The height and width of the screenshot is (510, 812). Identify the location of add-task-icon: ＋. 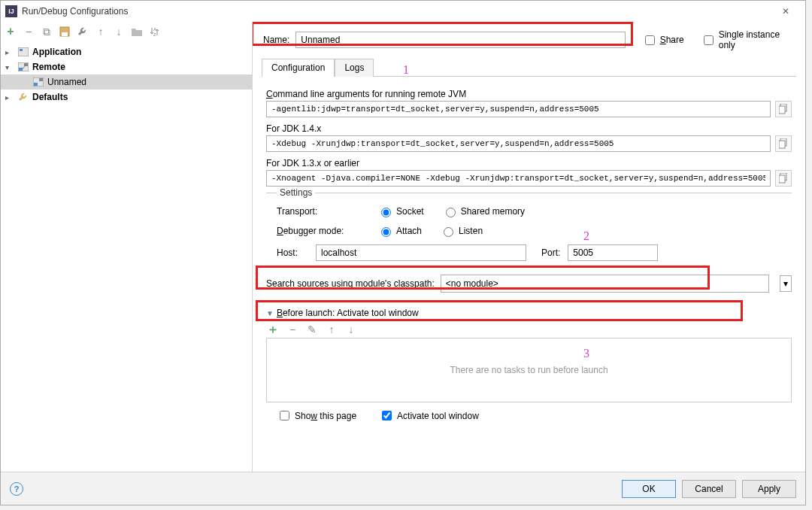
(273, 329).